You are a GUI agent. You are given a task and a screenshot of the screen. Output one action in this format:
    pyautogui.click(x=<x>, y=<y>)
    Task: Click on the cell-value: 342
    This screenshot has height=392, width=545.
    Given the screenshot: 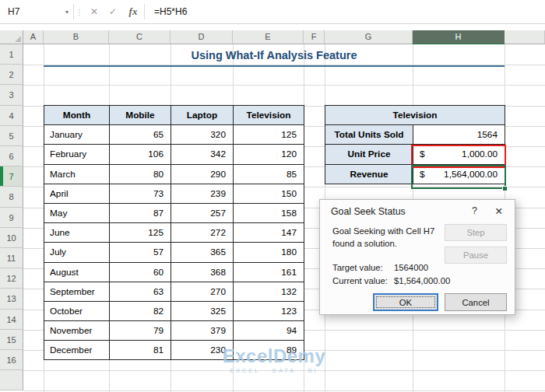 What is the action you would take?
    pyautogui.click(x=202, y=154)
    